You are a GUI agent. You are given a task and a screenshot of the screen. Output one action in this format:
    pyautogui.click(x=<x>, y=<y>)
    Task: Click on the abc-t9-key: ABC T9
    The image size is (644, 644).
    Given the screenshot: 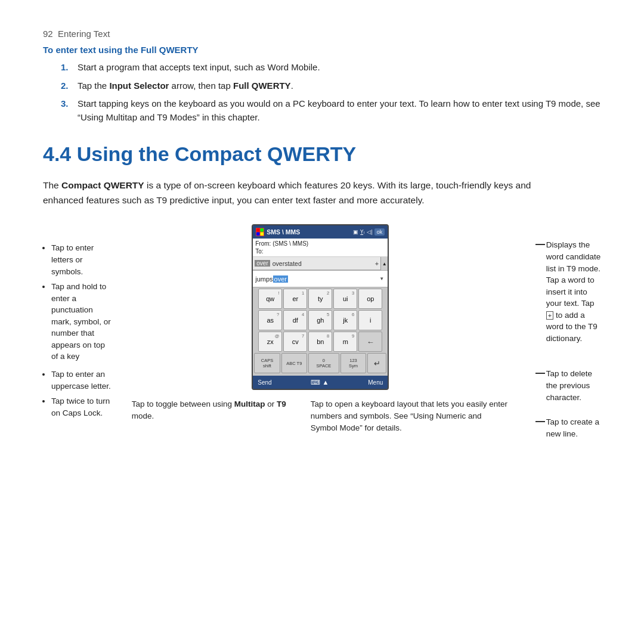 What is the action you would take?
    pyautogui.click(x=295, y=363)
    